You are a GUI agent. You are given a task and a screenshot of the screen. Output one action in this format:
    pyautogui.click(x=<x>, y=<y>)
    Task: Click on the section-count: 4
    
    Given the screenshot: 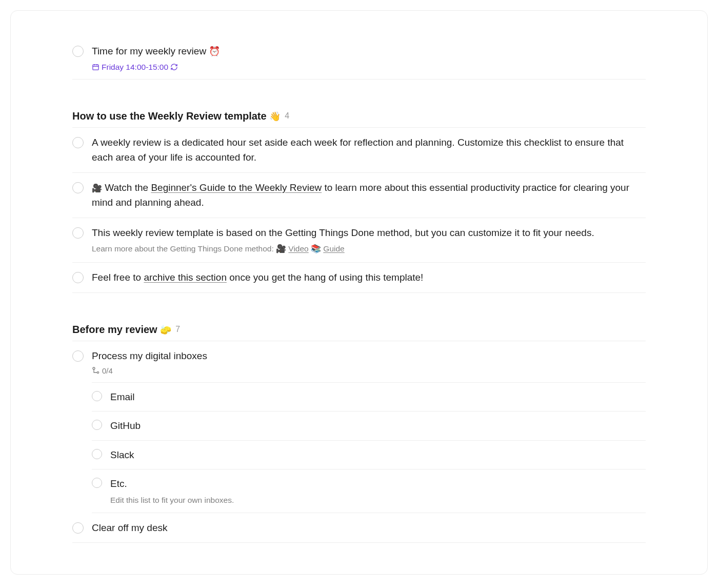 What is the action you would take?
    pyautogui.click(x=287, y=116)
    